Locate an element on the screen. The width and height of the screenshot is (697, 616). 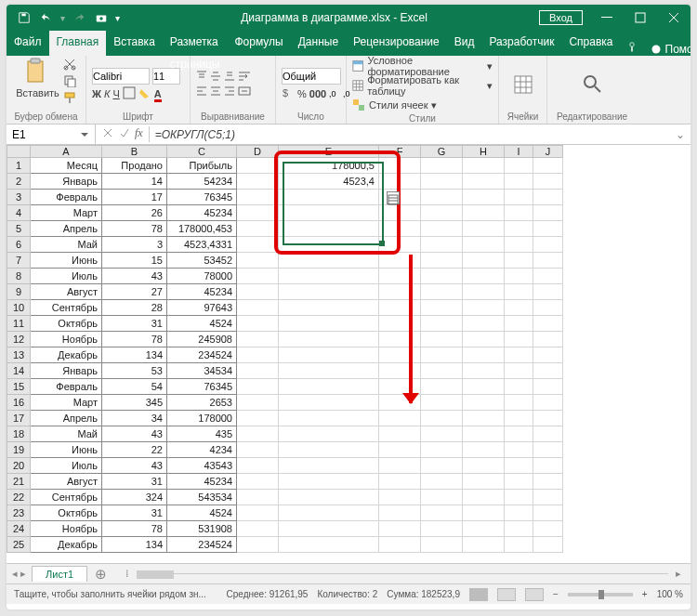
cell: 31 is located at coordinates (135, 323).